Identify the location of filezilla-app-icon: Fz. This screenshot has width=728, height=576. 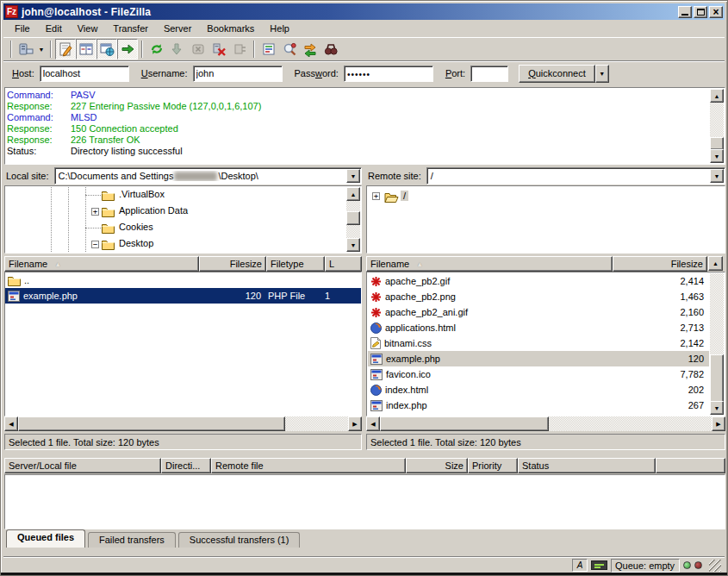
(12, 12).